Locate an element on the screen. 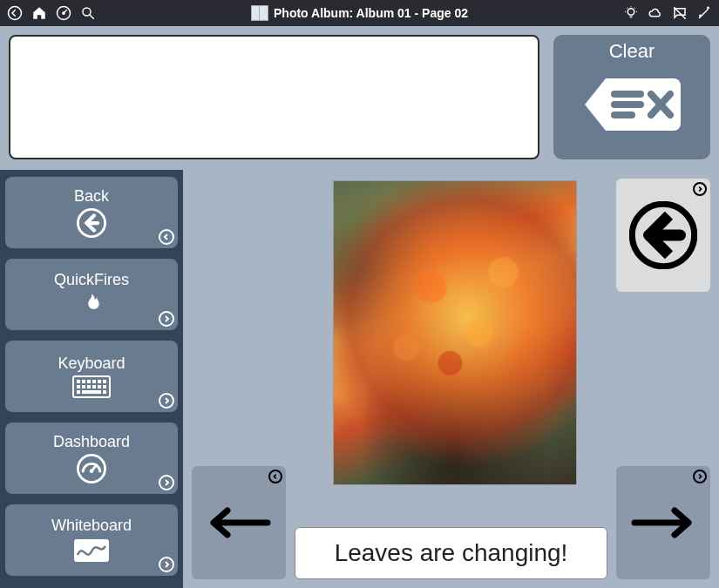 The height and width of the screenshot is (588, 719). sidebar-item-quickfires: QuickFires is located at coordinates (92, 294).